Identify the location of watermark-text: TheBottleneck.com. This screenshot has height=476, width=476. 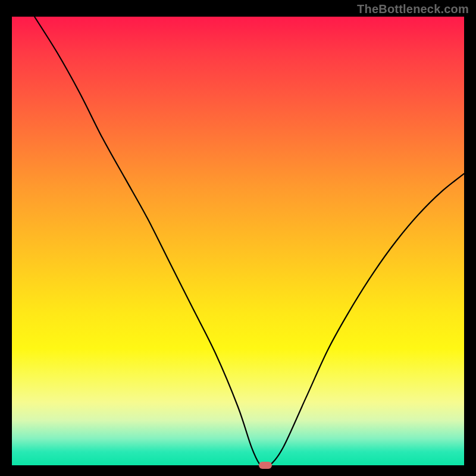
(413, 10).